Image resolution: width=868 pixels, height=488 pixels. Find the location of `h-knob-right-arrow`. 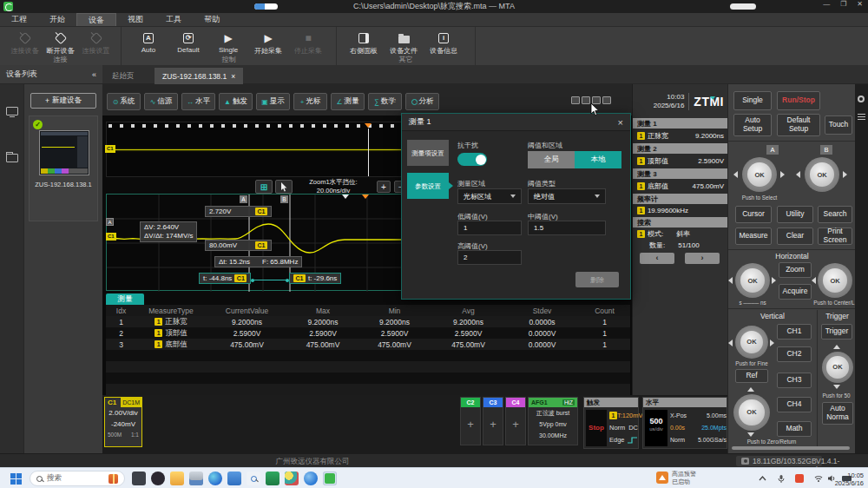

h-knob-right-arrow is located at coordinates (774, 280).